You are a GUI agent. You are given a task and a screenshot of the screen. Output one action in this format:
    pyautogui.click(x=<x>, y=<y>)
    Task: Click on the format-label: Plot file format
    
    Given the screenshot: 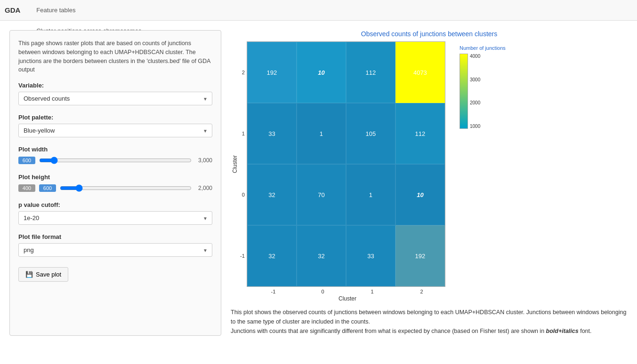 What is the action you would take?
    pyautogui.click(x=115, y=237)
    